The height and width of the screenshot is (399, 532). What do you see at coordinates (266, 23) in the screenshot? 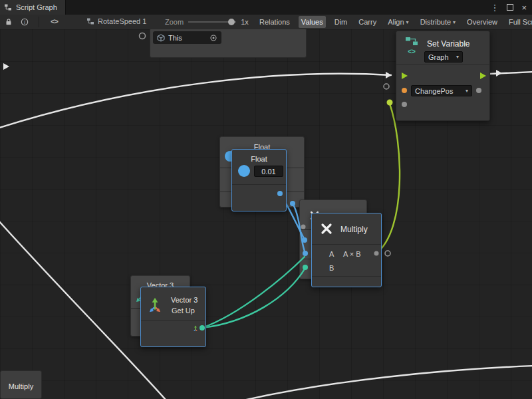
I see `graph-toolbar: i <> RotateSpeed 1 Zoom 1x Relations Val…` at bounding box center [266, 23].